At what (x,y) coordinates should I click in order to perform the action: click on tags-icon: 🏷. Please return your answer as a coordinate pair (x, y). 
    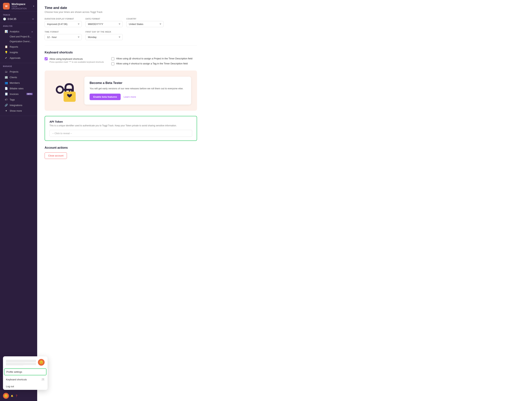
    Looking at the image, I should click on (6, 100).